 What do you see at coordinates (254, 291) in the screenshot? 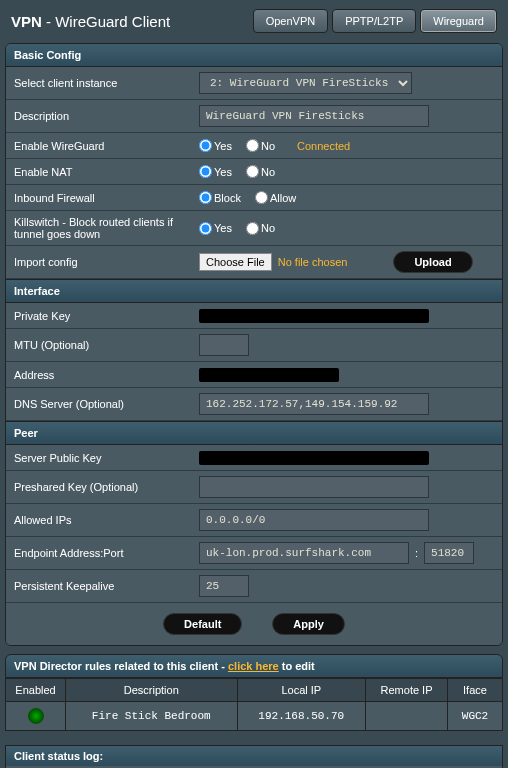
I see `section-interface: Interface` at bounding box center [254, 291].